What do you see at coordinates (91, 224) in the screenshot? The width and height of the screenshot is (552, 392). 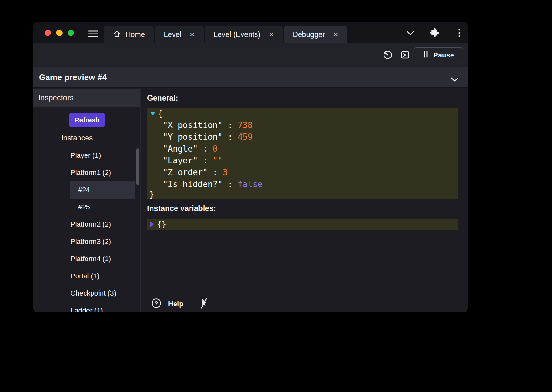 I see `sidebar-item-label: Platform2 (2)` at bounding box center [91, 224].